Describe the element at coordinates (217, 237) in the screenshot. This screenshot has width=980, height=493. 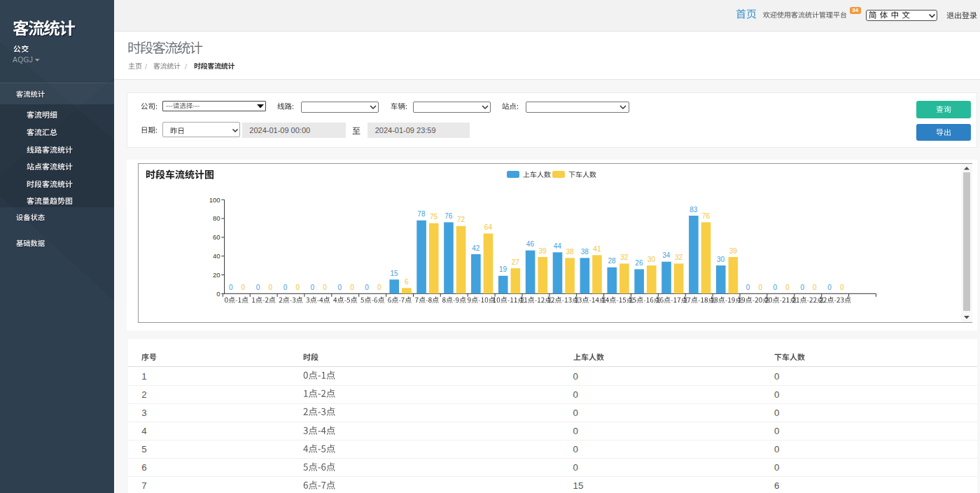
I see `svg-text: 60` at that location.